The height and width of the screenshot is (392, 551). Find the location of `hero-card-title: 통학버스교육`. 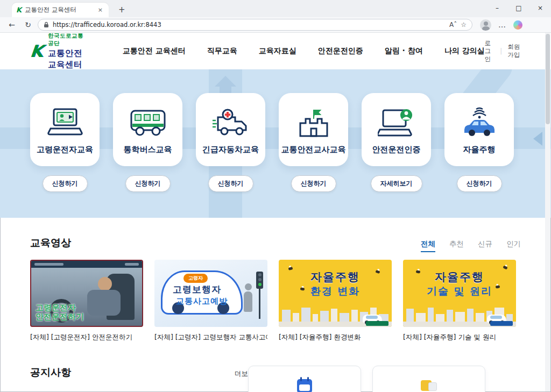

hero-card-title: 통학버스교육 is located at coordinates (148, 149).